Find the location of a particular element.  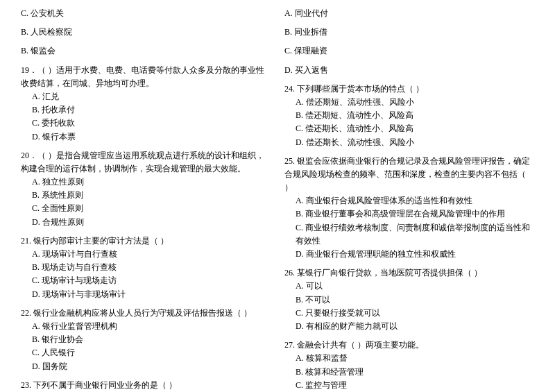

item-c-police: C. 公安机关 is located at coordinates (146, 14).